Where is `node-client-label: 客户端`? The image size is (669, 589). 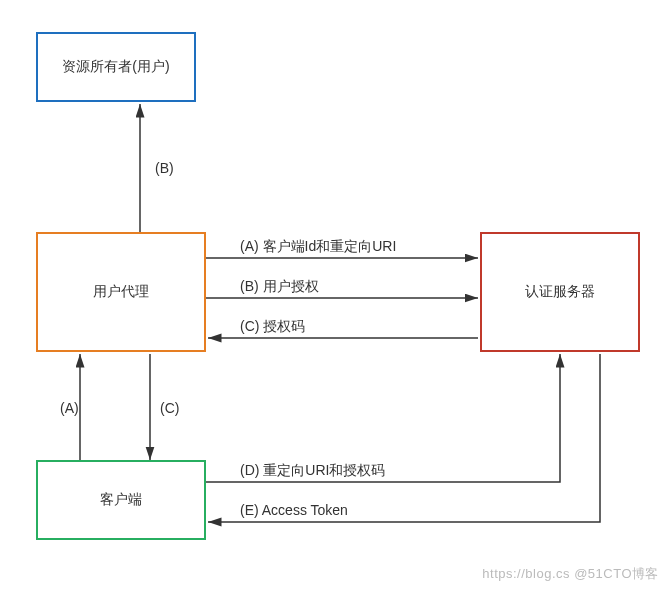 node-client-label: 客户端 is located at coordinates (121, 500).